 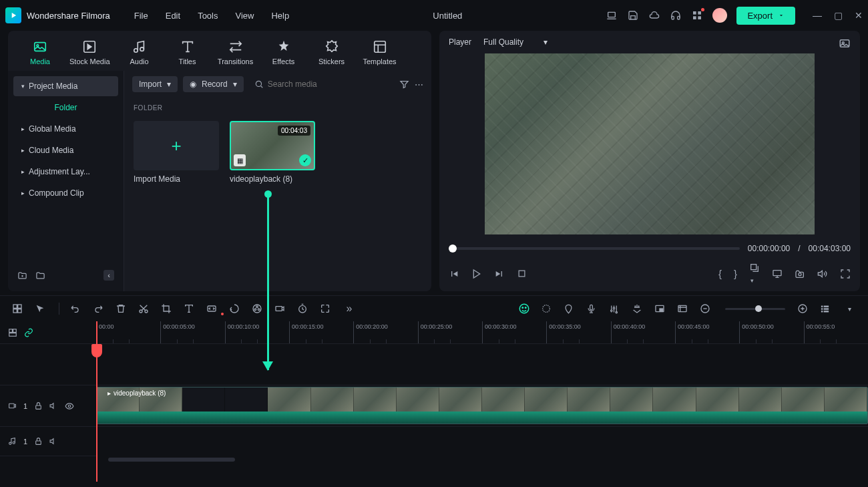 What do you see at coordinates (454, 274) in the screenshot?
I see `prev-frame-icon` at bounding box center [454, 274].